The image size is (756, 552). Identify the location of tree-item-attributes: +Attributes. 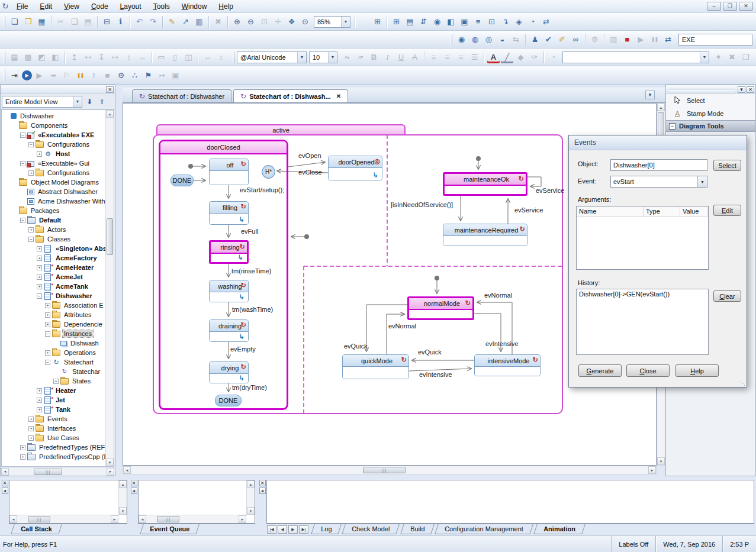
(53, 315).